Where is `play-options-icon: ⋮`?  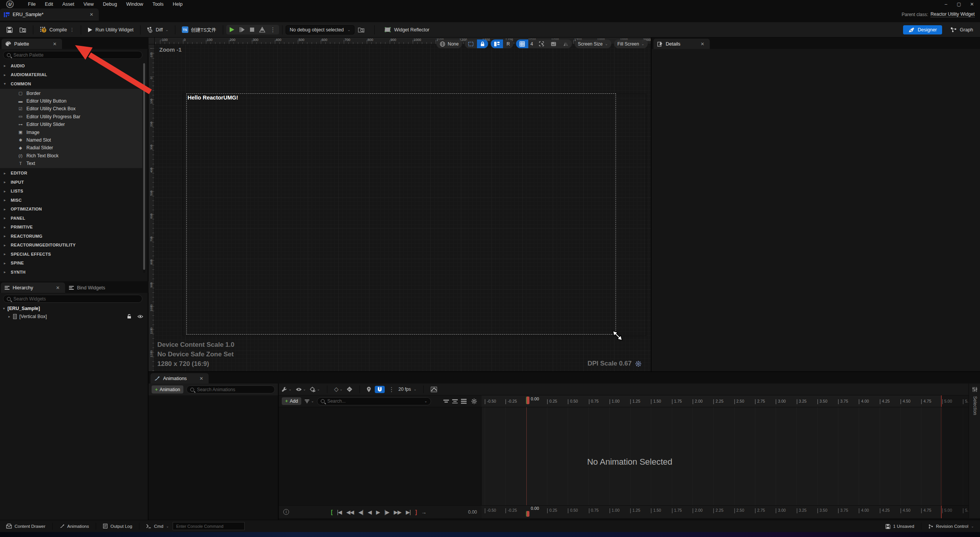
play-options-icon: ⋮ is located at coordinates (273, 30).